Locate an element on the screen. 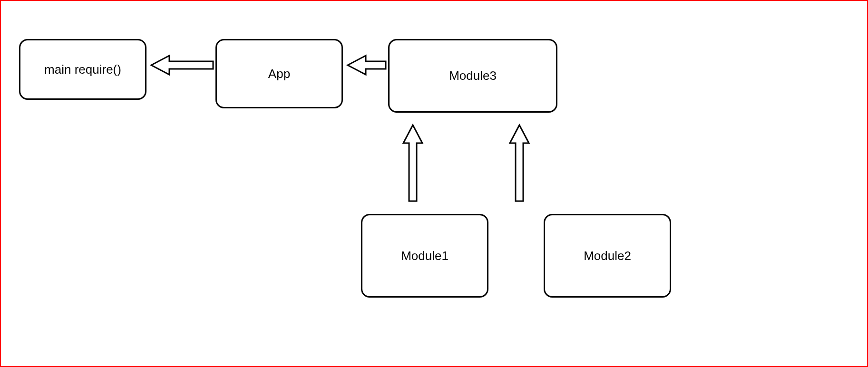  node-module1: Module1 is located at coordinates (425, 256).